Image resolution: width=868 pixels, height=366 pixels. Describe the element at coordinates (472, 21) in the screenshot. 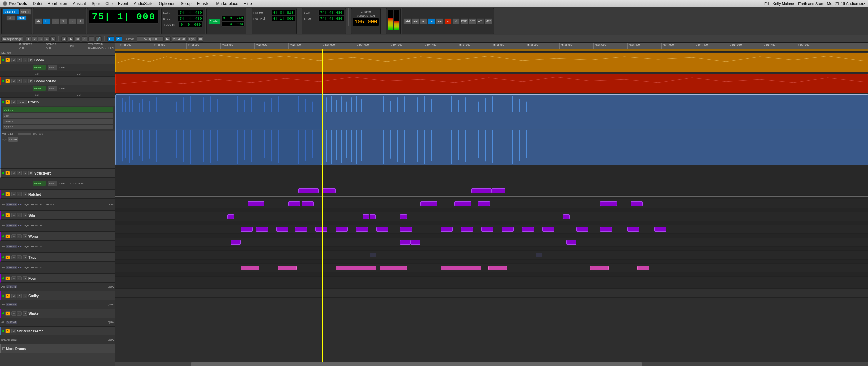

I see `post-roll-toggle: PST` at that location.